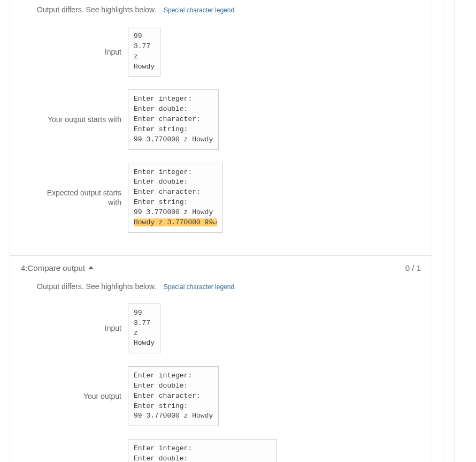 This screenshot has width=476, height=462. What do you see at coordinates (91, 268) in the screenshot?
I see `chevron-up-icon` at bounding box center [91, 268].